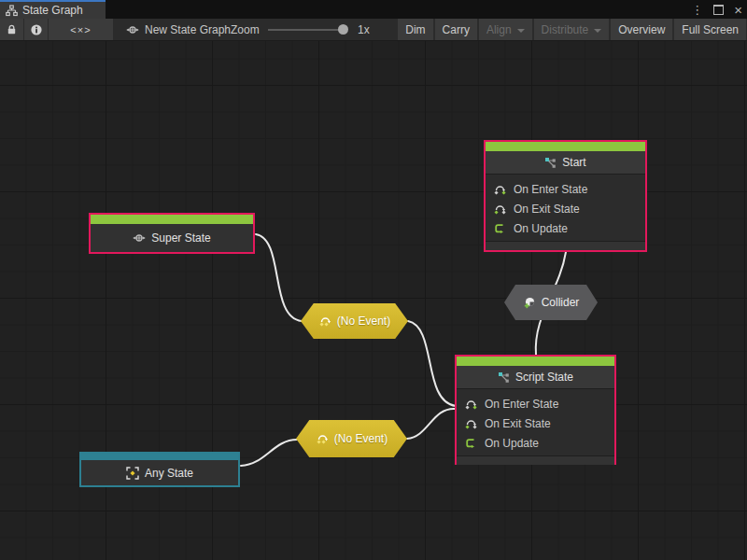  I want to click on tab-state-graph: State Graph, so click(52, 9).